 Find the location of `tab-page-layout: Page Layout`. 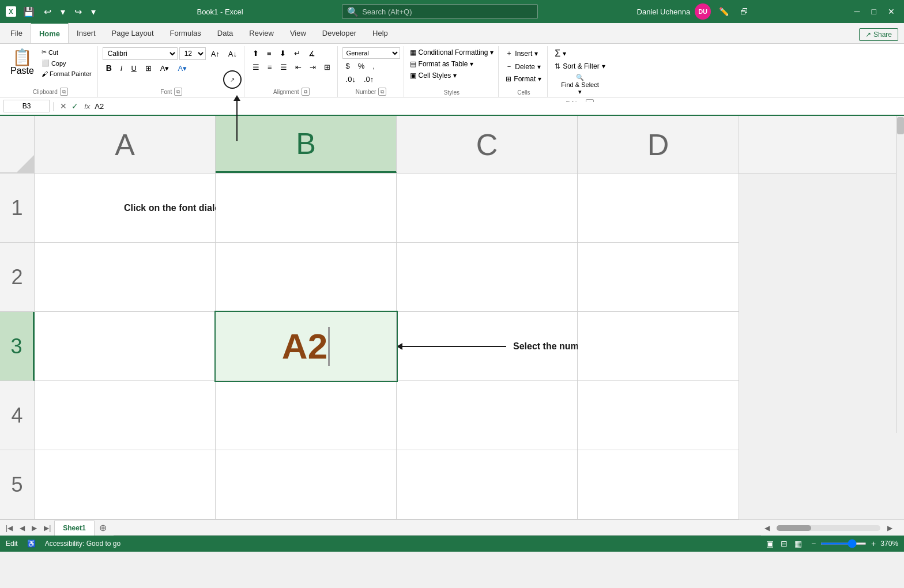

tab-page-layout: Page Layout is located at coordinates (133, 33).